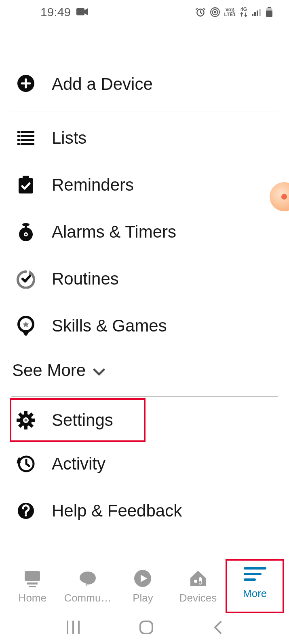 Image resolution: width=289 pixels, height=644 pixels. What do you see at coordinates (85, 279) in the screenshot?
I see `routines-label: Routines` at bounding box center [85, 279].